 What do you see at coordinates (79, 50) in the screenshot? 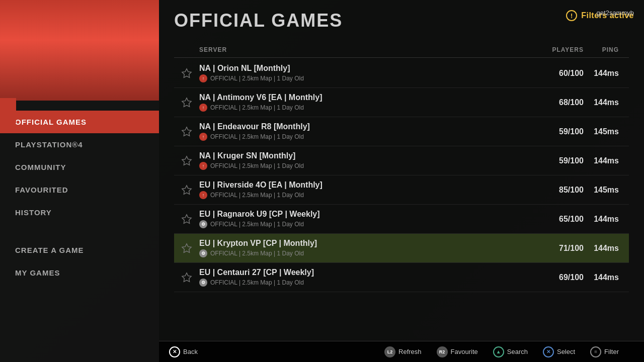
I see `sidebar-top` at bounding box center [79, 50].